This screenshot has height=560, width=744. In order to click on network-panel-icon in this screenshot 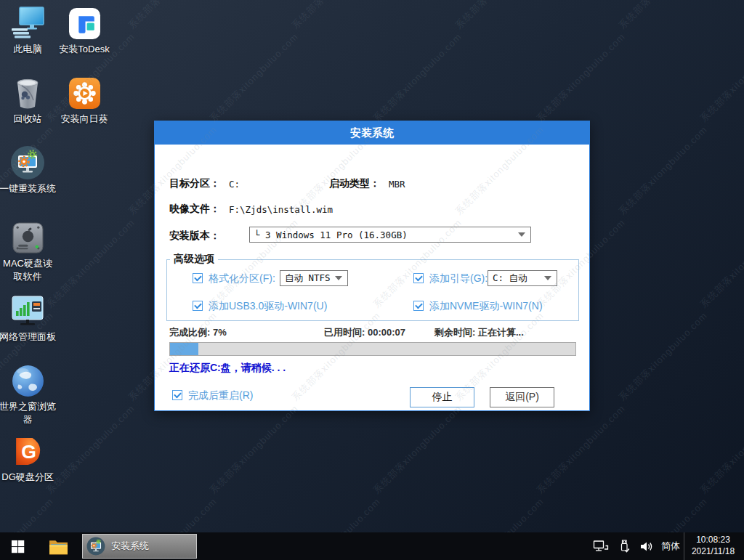, I will do `click(28, 311)`.